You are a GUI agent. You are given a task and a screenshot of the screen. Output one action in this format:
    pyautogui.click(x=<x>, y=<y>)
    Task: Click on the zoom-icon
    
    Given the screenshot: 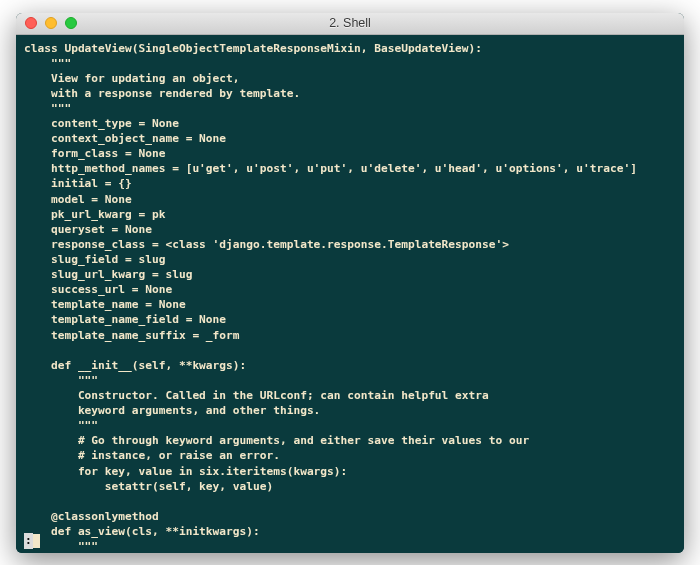 What is the action you would take?
    pyautogui.click(x=71, y=23)
    